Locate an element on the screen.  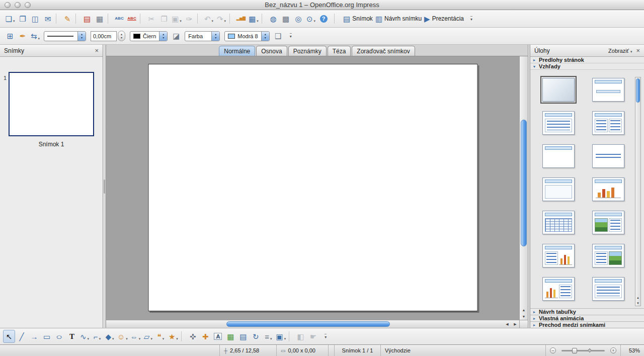
tasks-view-menu: Zobraziť is located at coordinates (620, 51).